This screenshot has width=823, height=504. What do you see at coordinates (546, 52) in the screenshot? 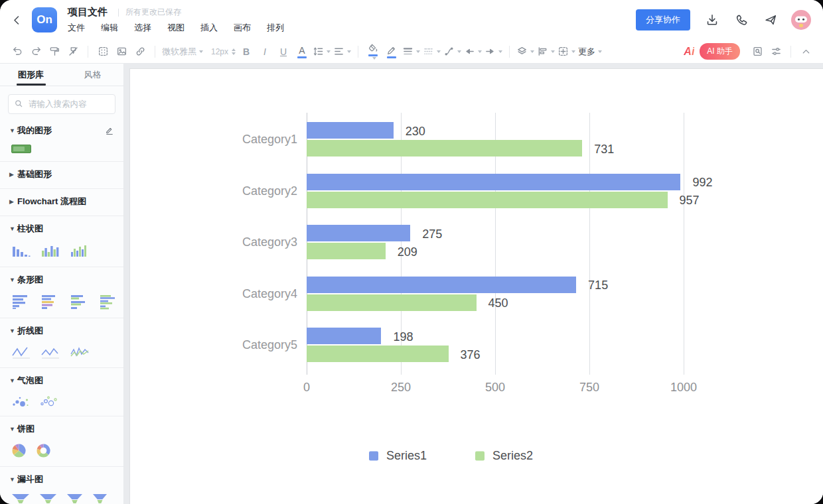
I see `align-icon` at bounding box center [546, 52].